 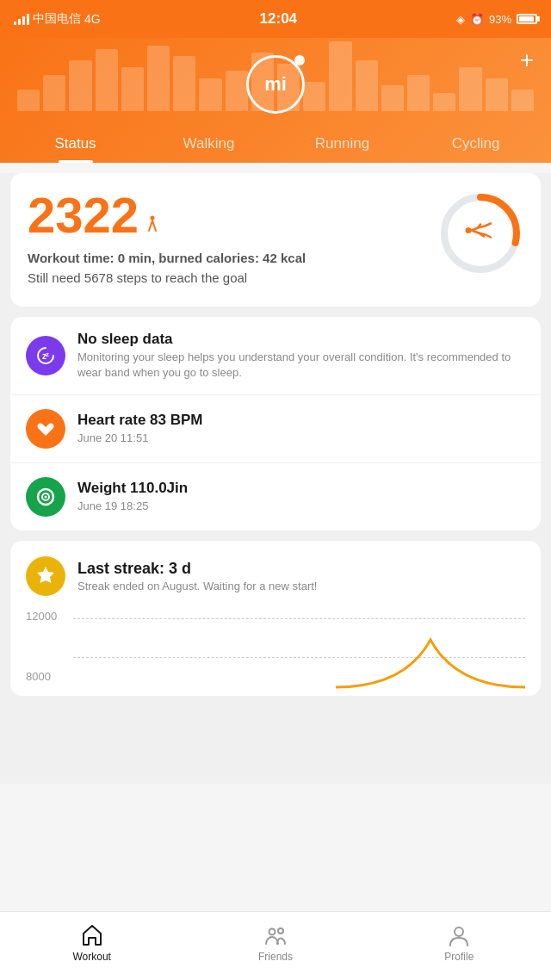 What do you see at coordinates (301, 356) in the screenshot?
I see `sleep-text: No sleep data Monitoring your sleep help…` at bounding box center [301, 356].